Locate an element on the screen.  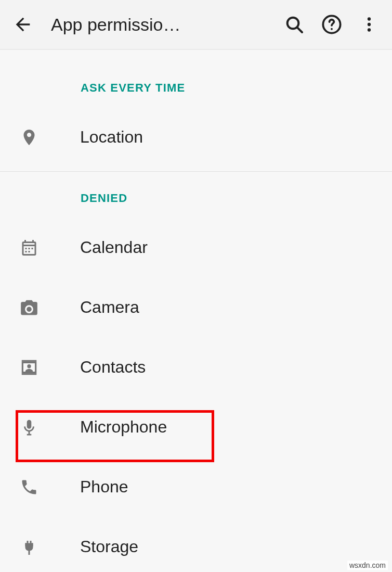
section-header-ask: ASK EVERY TIME is located at coordinates (196, 84).